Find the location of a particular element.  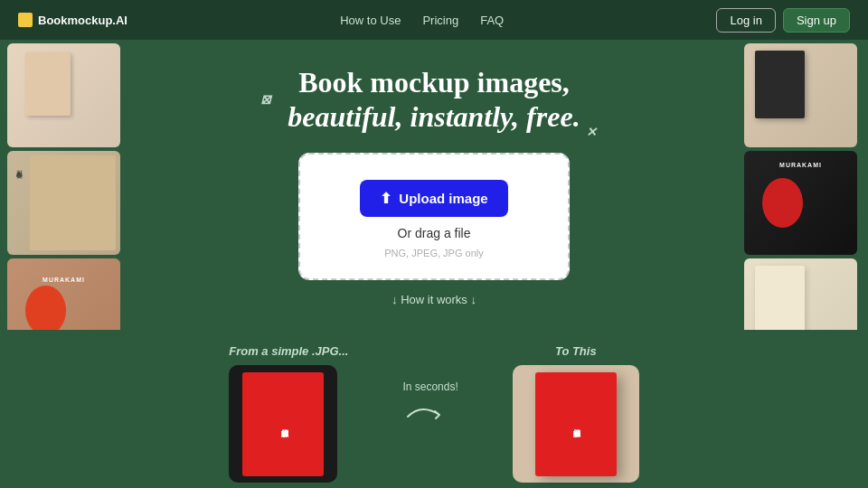

to-label: To This is located at coordinates (576, 351).